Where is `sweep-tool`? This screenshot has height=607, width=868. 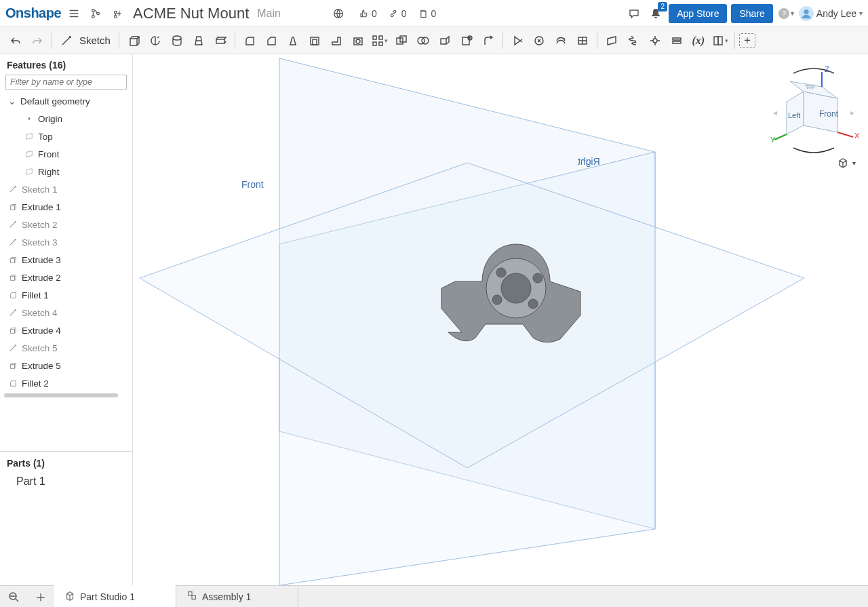 sweep-tool is located at coordinates (177, 41).